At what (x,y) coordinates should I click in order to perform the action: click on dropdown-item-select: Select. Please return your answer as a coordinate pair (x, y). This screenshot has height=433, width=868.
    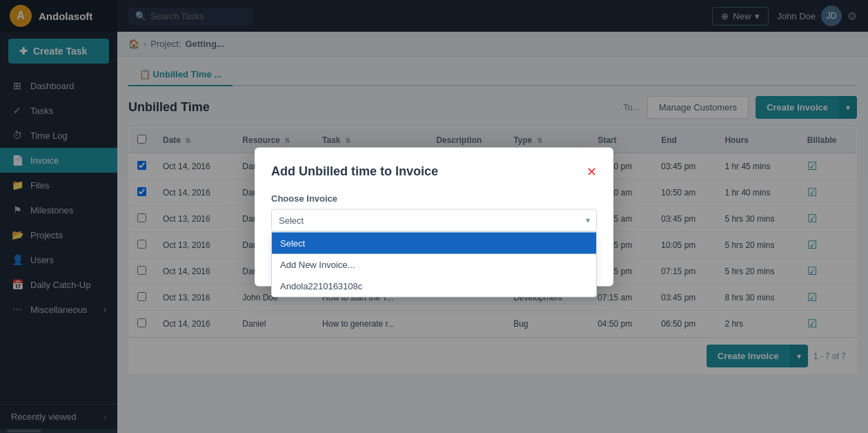
    Looking at the image, I should click on (434, 243).